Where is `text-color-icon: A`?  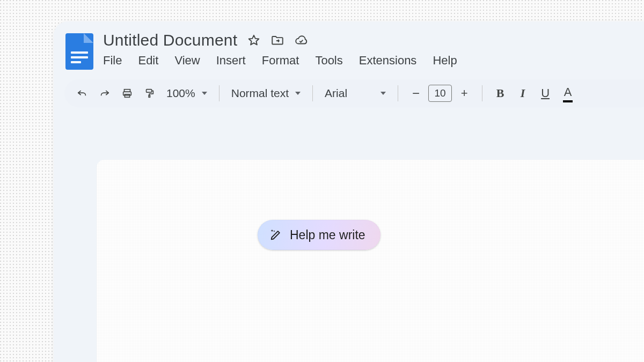
text-color-icon: A is located at coordinates (568, 93).